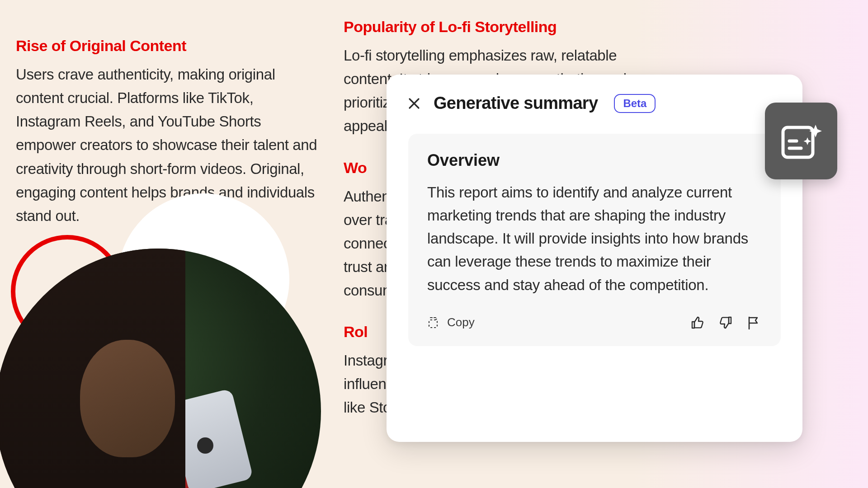  I want to click on thumbs-up-icon, so click(698, 323).